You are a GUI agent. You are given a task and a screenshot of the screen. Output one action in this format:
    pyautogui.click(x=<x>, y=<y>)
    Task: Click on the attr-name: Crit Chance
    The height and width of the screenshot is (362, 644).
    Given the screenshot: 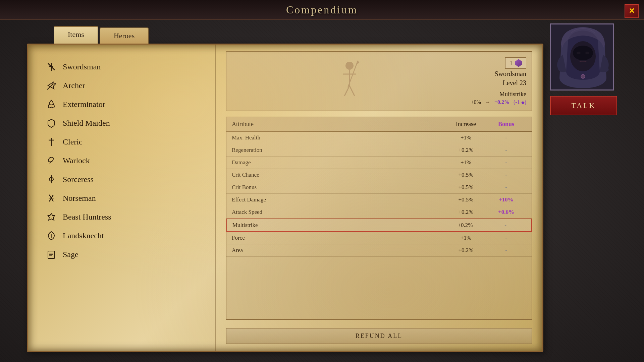 What is the action you would take?
    pyautogui.click(x=339, y=175)
    